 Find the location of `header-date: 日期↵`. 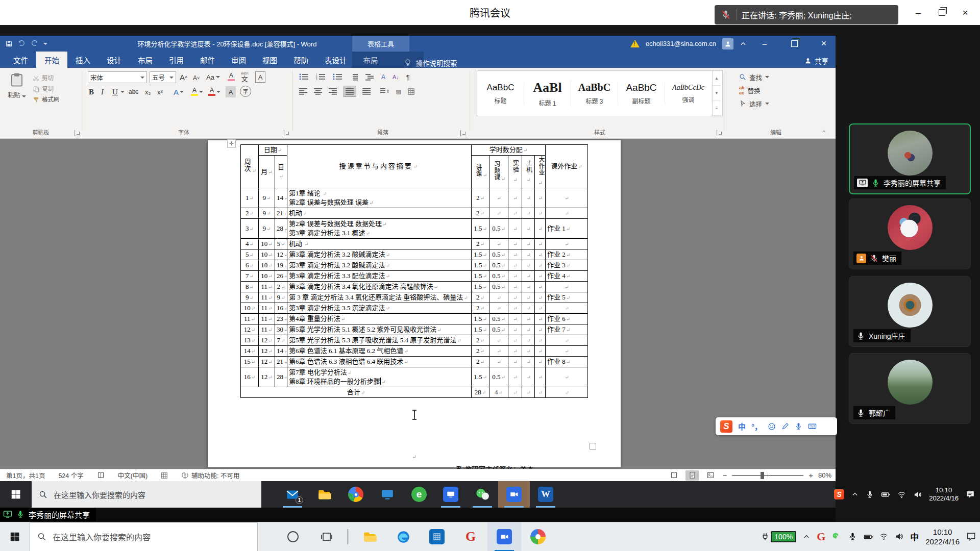

header-date: 日期↵ is located at coordinates (273, 150).